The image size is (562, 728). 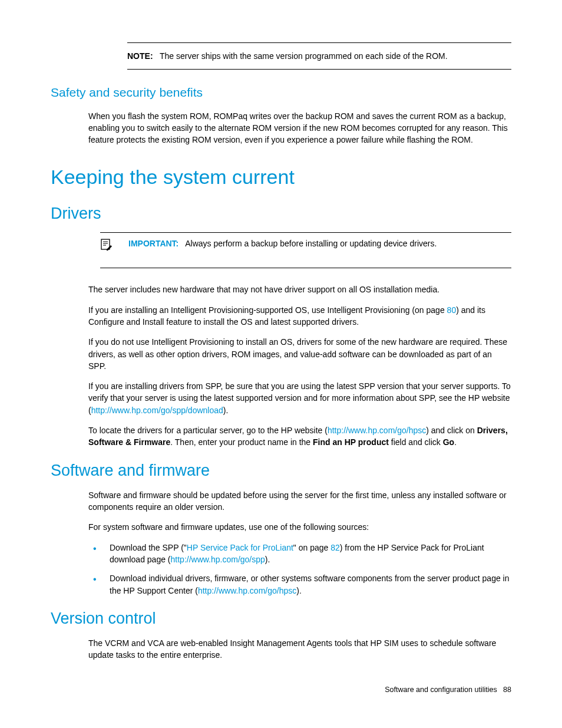 I want to click on drivers-p2: If you are installing an Intelligent Pro…, so click(x=300, y=316).